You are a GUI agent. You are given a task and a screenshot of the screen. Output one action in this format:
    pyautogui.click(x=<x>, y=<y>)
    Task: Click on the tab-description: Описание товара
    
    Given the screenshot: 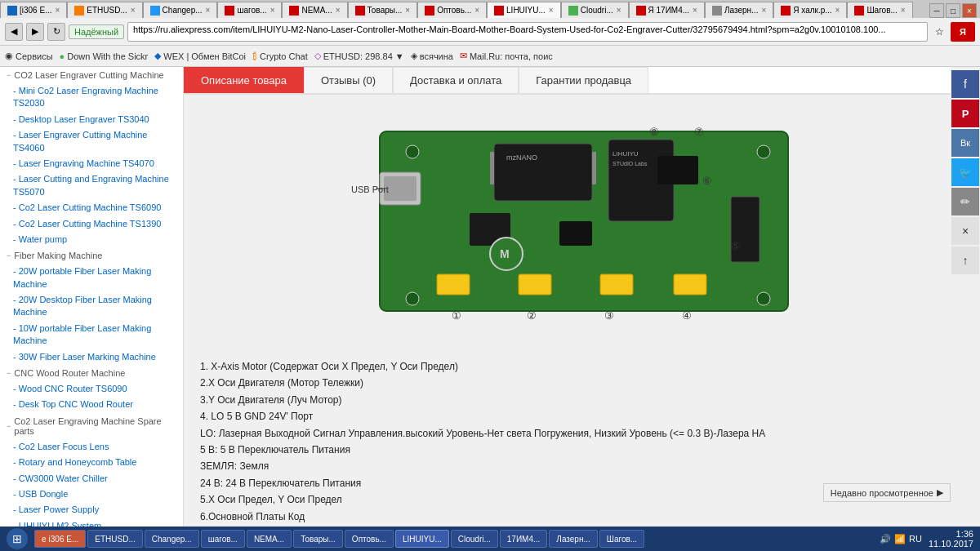 What is the action you would take?
    pyautogui.click(x=243, y=80)
    